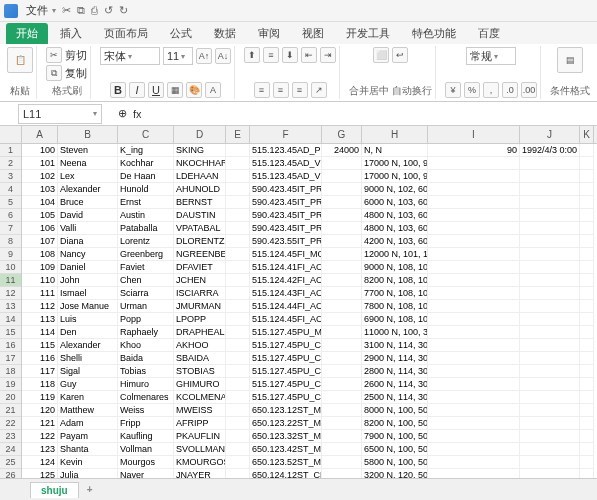 Image resolution: width=597 pixels, height=500 pixels. What do you see at coordinates (300, 90) in the screenshot?
I see `align-right-icon: ≡` at bounding box center [300, 90].